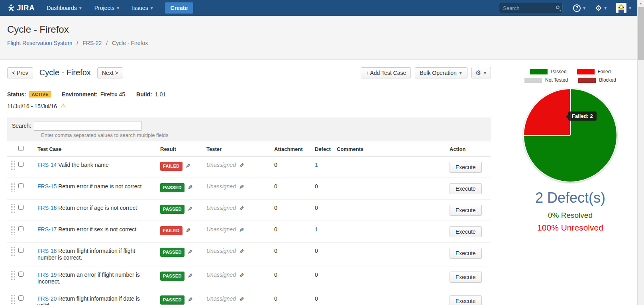 The width and height of the screenshot is (644, 305). I want to click on user-avatar, so click(621, 8).